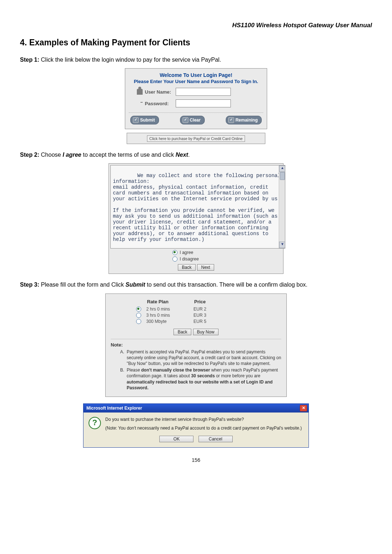 The image size is (392, 554). Describe the element at coordinates (196, 139) in the screenshot. I see `paypal-purchase-link: Click here to purchase by PayPal or Cred…` at that location.